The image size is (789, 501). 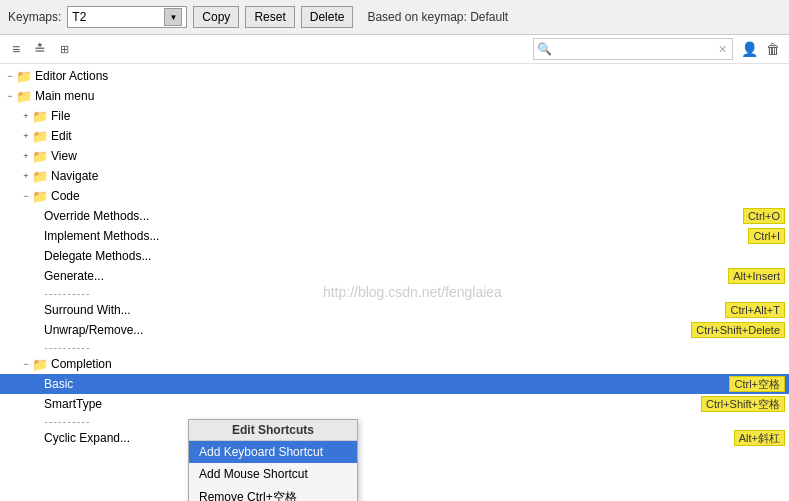 I want to click on tree-label-view: View, so click(x=420, y=156).